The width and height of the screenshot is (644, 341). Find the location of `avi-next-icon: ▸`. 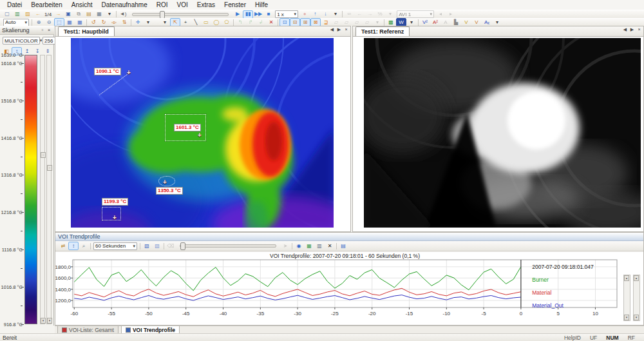

avi-next-icon: ▸ is located at coordinates (451, 14).